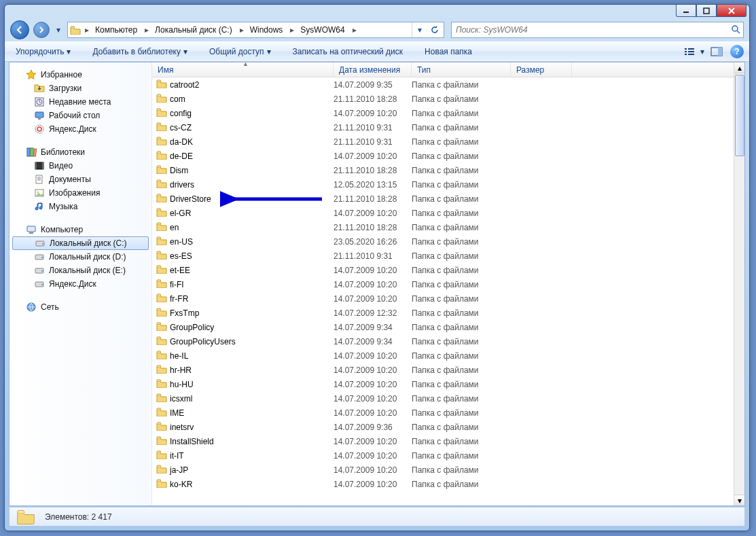 The width and height of the screenshot is (756, 536). I want to click on file-row: FxsTmp14.07.2009 12:32Папка с файлами, so click(443, 312).